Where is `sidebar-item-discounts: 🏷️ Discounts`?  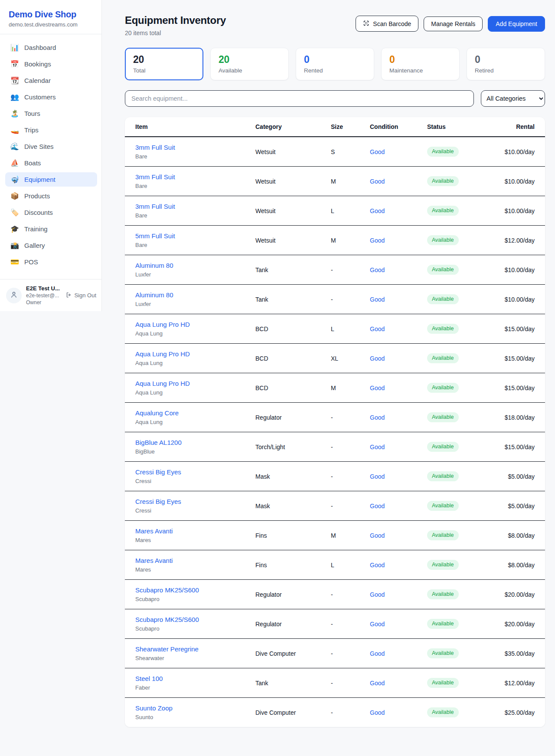
sidebar-item-discounts: 🏷️ Discounts is located at coordinates (51, 213).